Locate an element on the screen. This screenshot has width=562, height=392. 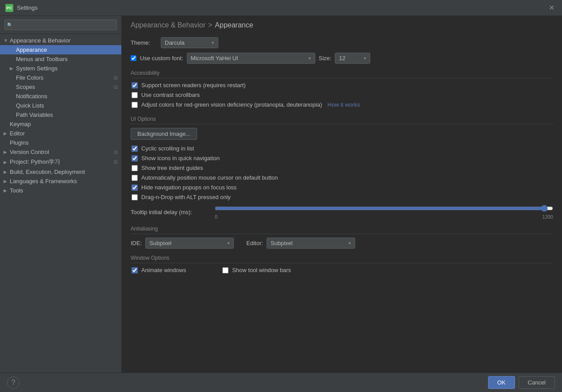
cancel-button: Cancel is located at coordinates (537, 382).